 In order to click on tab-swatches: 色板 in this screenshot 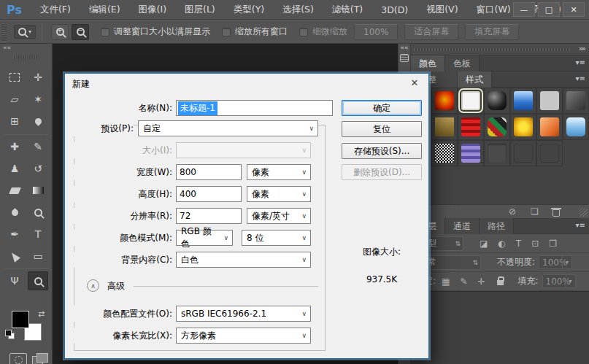, I will do `click(463, 63)`.